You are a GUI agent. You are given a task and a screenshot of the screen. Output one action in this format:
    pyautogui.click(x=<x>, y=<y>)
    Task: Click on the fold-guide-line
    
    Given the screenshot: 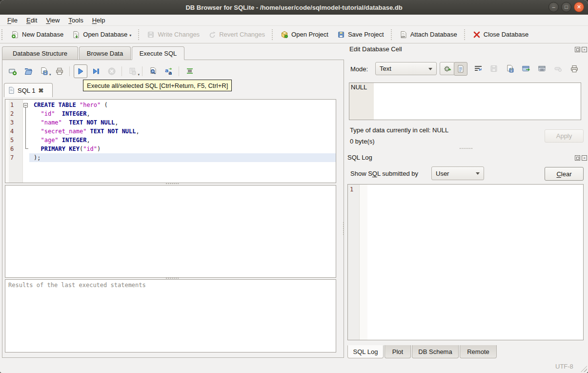 What is the action you would take?
    pyautogui.click(x=25, y=128)
    